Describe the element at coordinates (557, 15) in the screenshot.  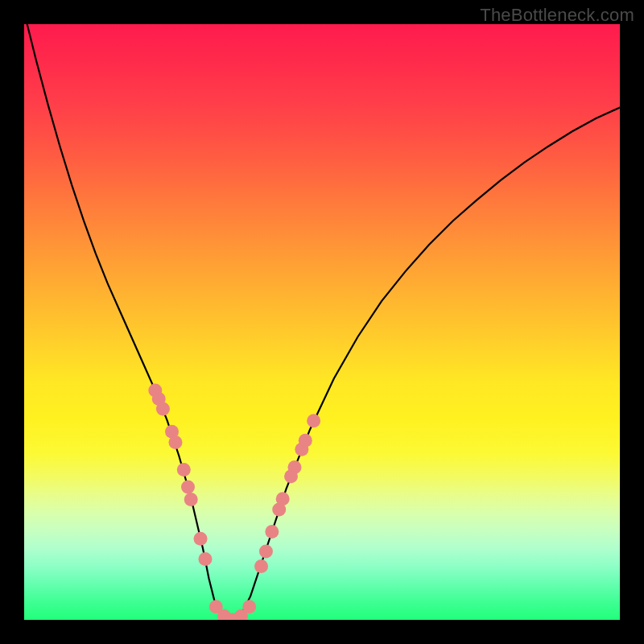
I see `watermark-text: TheBottleneck.com` at that location.